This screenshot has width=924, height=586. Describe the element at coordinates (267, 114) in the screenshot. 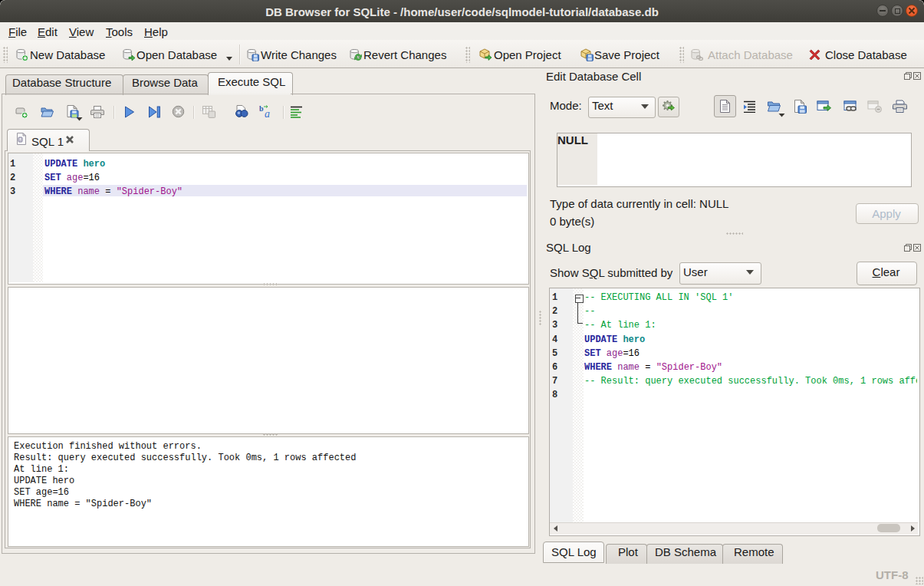

I see `svg-text: a` at that location.